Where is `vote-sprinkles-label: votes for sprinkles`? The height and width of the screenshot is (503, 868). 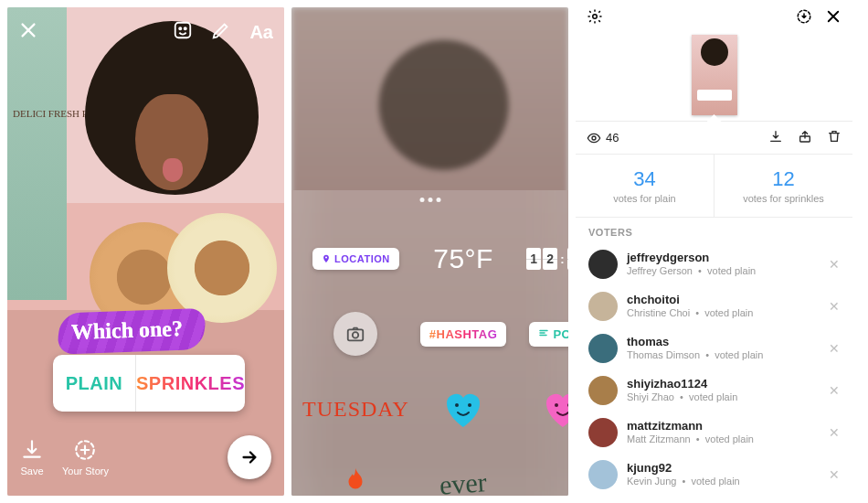 vote-sprinkles-label: votes for sprinkles is located at coordinates (784, 198).